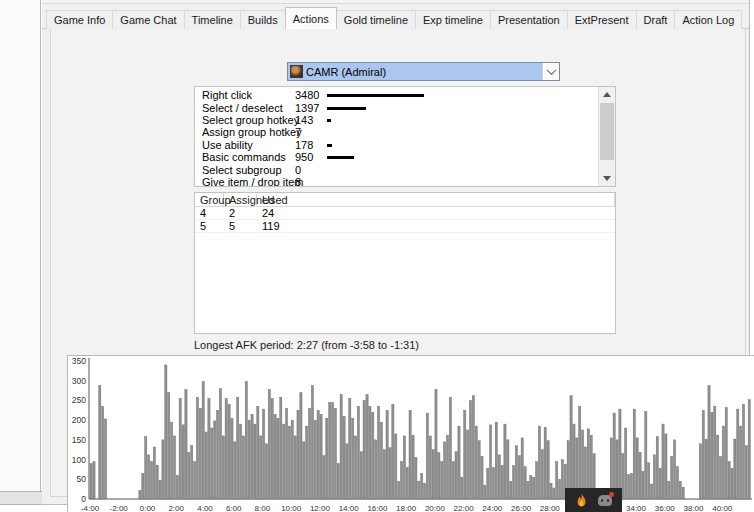 The image size is (754, 512). What do you see at coordinates (396, 157) in the screenshot?
I see `action-row: Basic commands950` at bounding box center [396, 157].